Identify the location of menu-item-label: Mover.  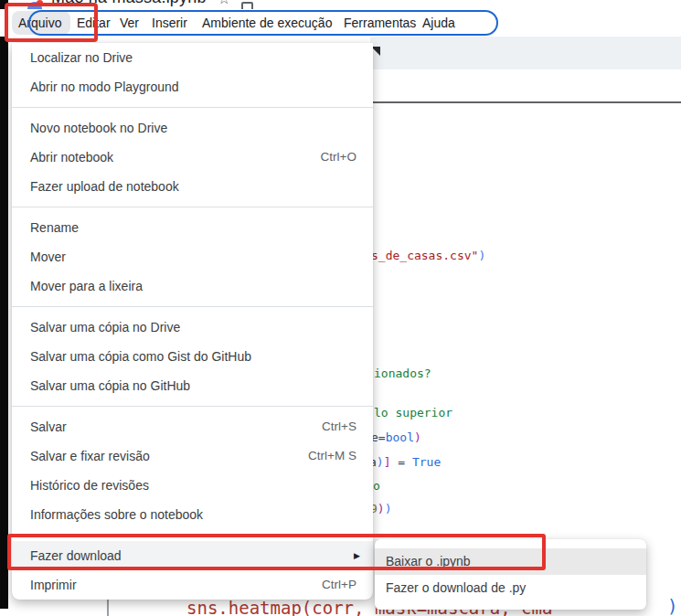
(48, 257).